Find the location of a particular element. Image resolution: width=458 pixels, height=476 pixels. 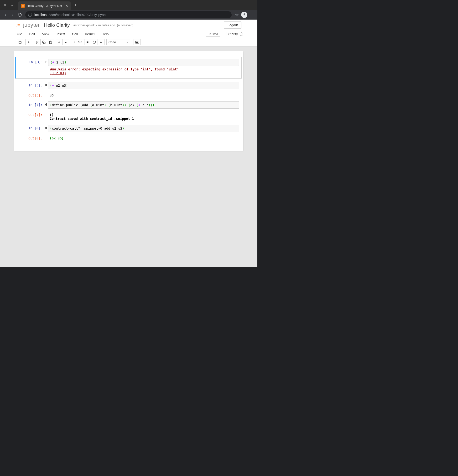

checkpoint-text: Last Checkpoint: 7 minutes ago is located at coordinates (93, 25).